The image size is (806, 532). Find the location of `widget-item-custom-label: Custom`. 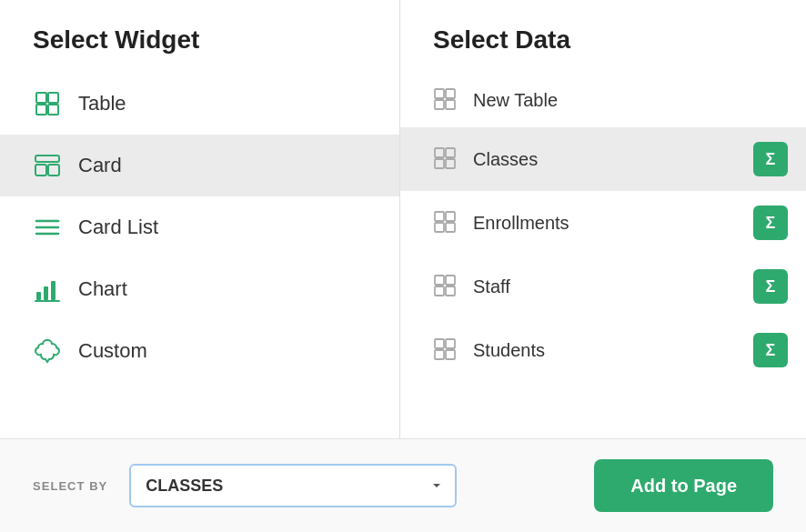

widget-item-custom-label: Custom is located at coordinates (113, 351).